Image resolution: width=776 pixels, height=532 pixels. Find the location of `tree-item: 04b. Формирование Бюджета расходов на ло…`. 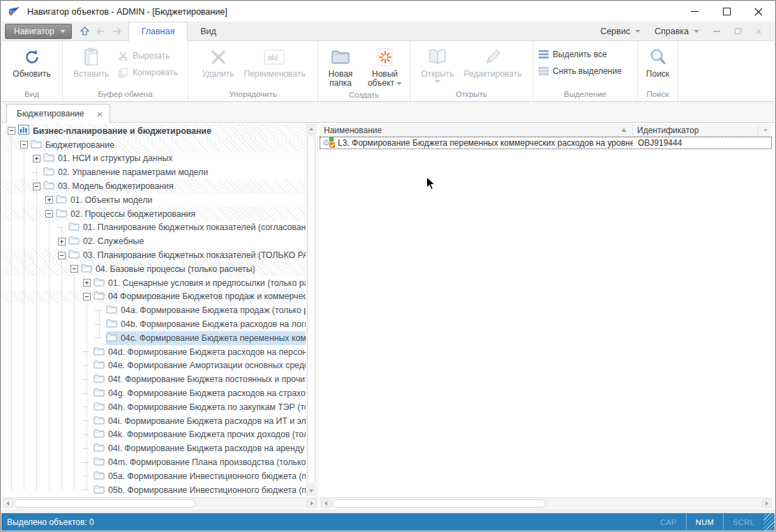

tree-item: 04b. Формирование Бюджета расходов на ло… is located at coordinates (155, 324).